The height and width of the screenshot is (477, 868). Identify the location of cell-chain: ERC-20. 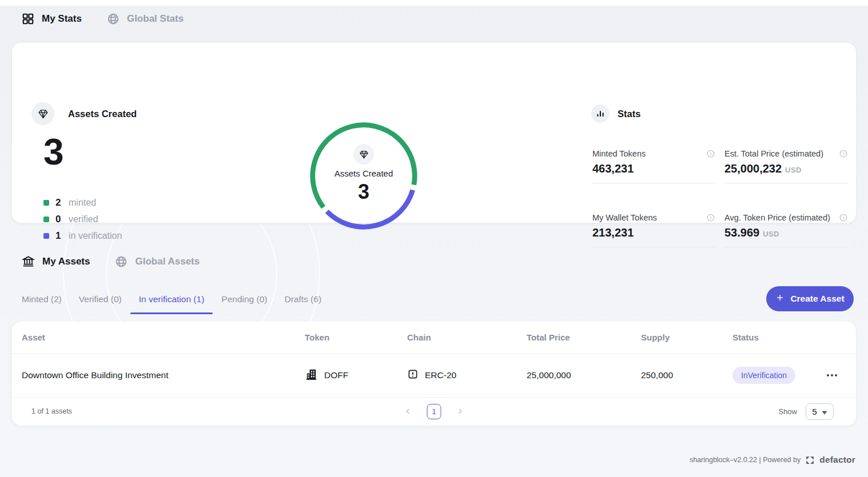
(467, 375).